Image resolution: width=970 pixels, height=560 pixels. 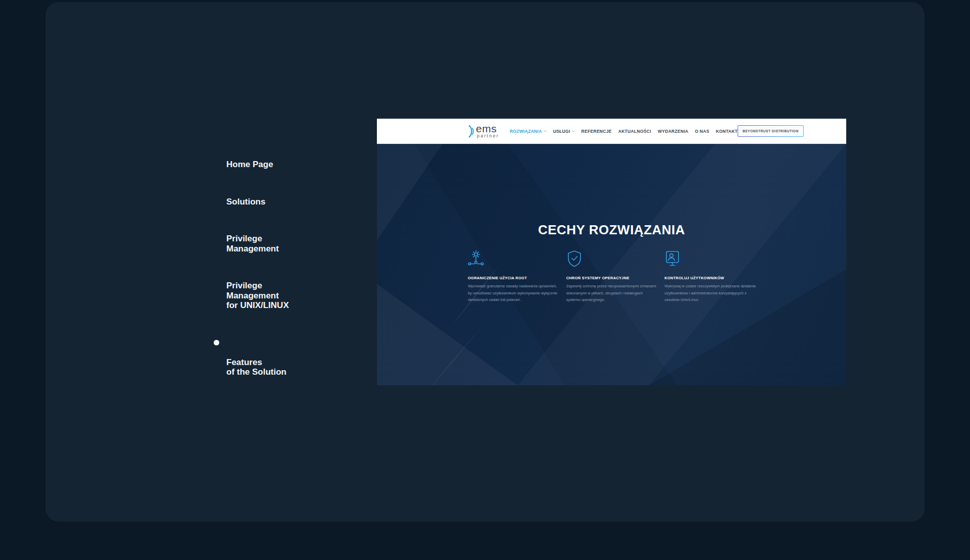 What do you see at coordinates (712, 278) in the screenshot?
I see `feature-title: KONTROLUJ UŻYTKOWNIKÓW` at bounding box center [712, 278].